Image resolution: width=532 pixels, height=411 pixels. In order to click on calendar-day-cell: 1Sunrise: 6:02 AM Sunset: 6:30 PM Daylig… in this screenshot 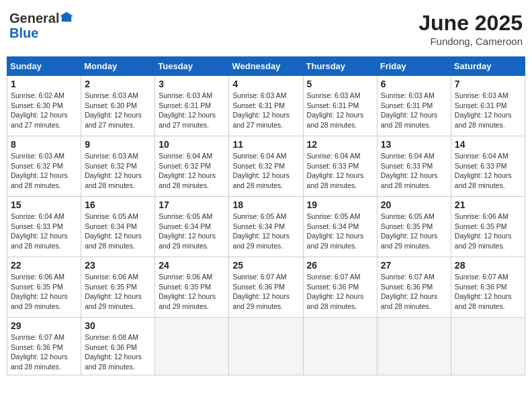, I will do `click(44, 106)`.